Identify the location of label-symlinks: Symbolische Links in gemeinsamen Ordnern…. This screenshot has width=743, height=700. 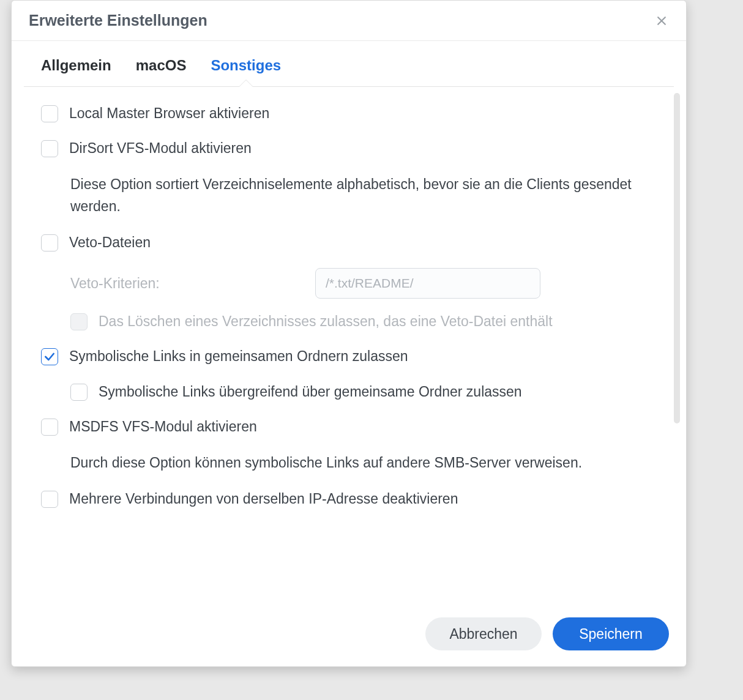
(239, 356).